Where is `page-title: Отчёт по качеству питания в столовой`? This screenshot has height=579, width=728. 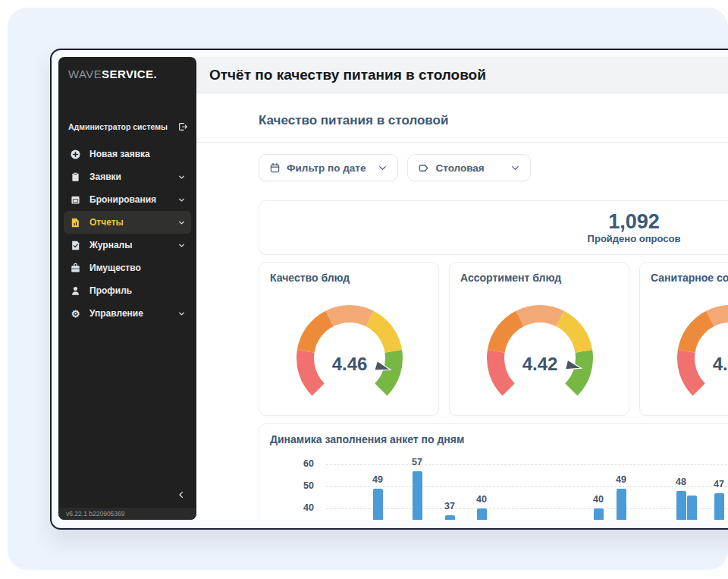
page-title: Отчёт по качеству питания в столовой is located at coordinates (347, 75).